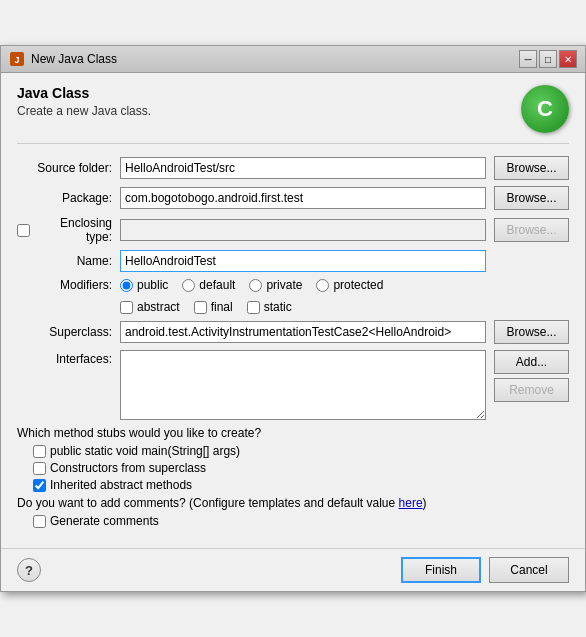 The height and width of the screenshot is (637, 586). Describe the element at coordinates (529, 570) in the screenshot. I see `cancel-button: Cancel` at that location.